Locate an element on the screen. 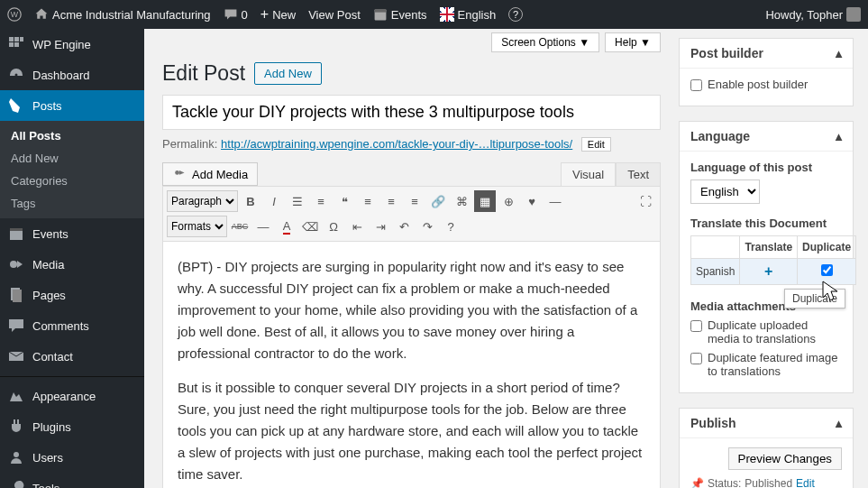  caret-up-icon: ▴ is located at coordinates (838, 53).